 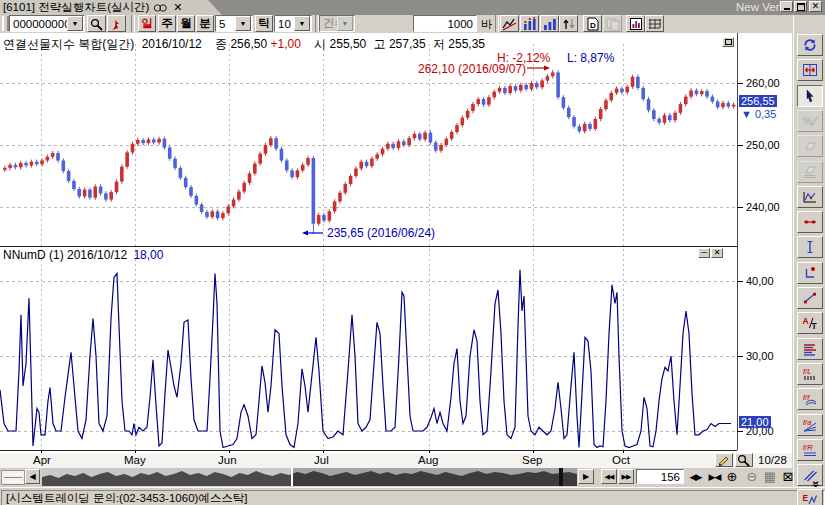 What do you see at coordinates (810, 399) in the screenshot?
I see `tool-fib-curves-button: f/f` at bounding box center [810, 399].